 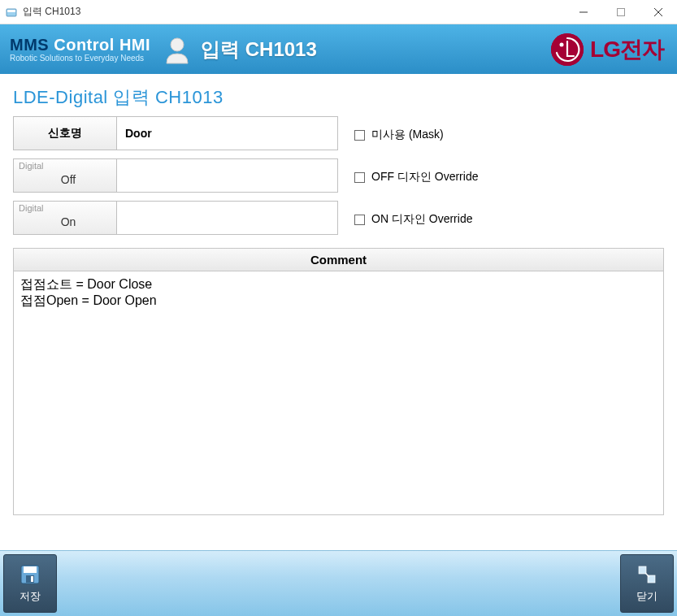 What do you see at coordinates (509, 180) in the screenshot?
I see `form-right: 미사용 (Mask) OFF 디자인 Override ON 디자인 Overr…` at bounding box center [509, 180].